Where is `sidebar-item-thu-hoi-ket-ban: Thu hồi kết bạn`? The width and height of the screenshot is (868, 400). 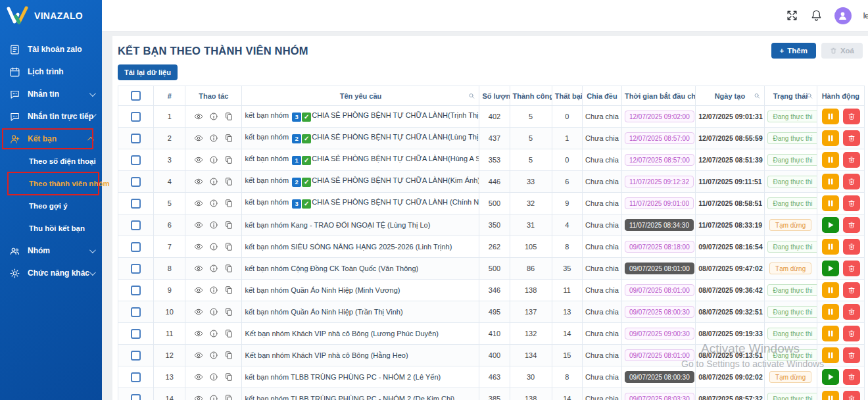
sidebar-item-thu-hoi-ket-ban: Thu hồi kết bạn is located at coordinates (51, 228).